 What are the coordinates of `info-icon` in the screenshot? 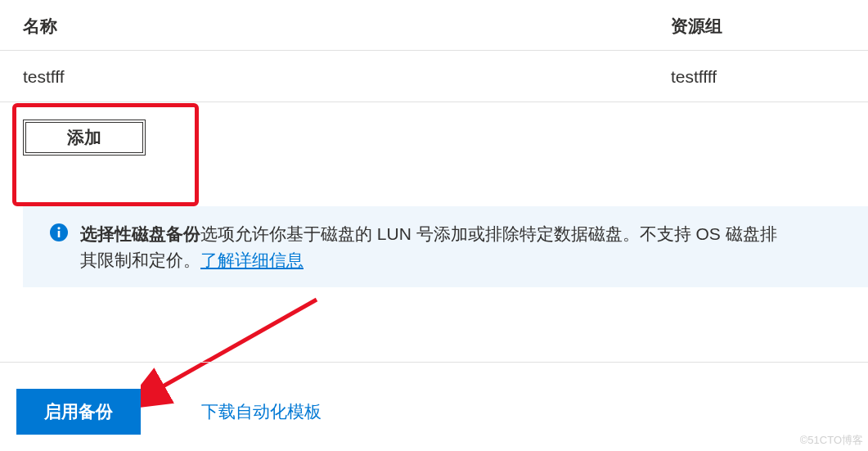 It's located at (59, 232).